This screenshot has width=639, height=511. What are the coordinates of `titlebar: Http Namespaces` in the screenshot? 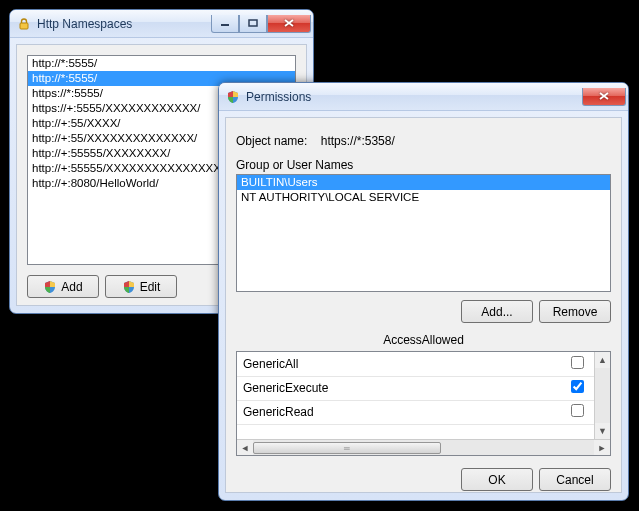 It's located at (162, 24).